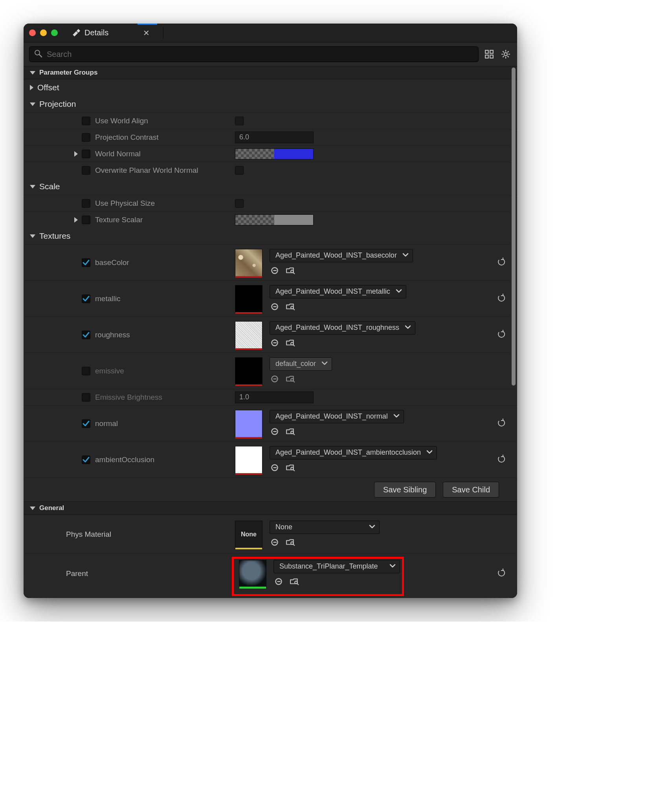  I want to click on asset-thumbnail-none: None, so click(249, 534).